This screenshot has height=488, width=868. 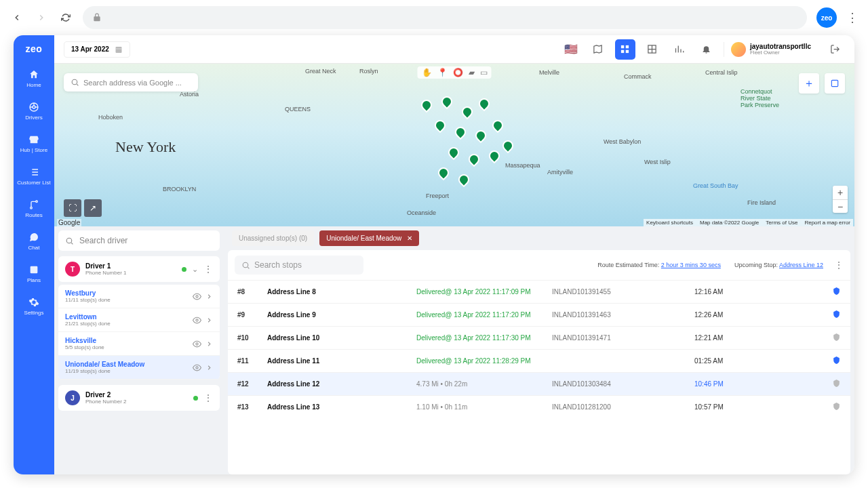 I want to click on map-add-button: ＋, so click(x=809, y=83).